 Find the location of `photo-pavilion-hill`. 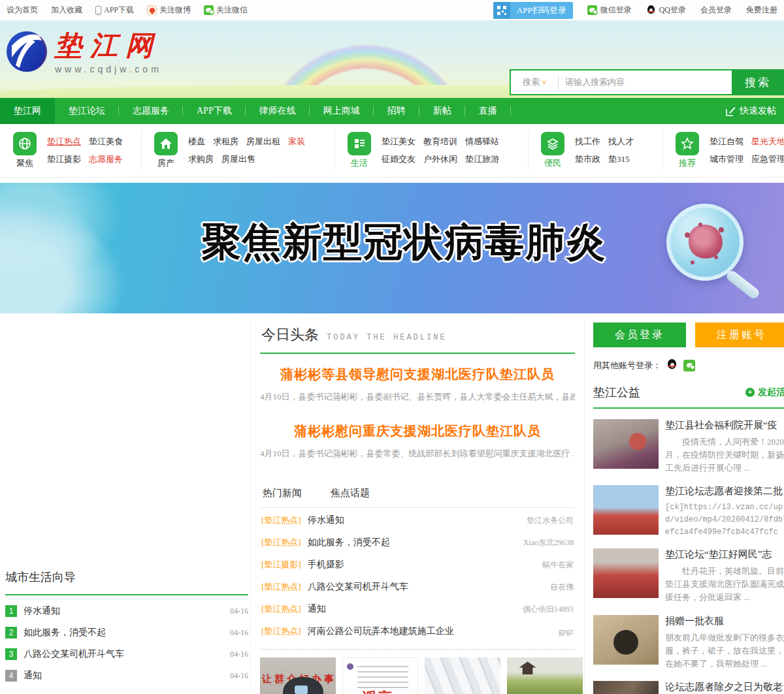

photo-pavilion-hill is located at coordinates (545, 676).